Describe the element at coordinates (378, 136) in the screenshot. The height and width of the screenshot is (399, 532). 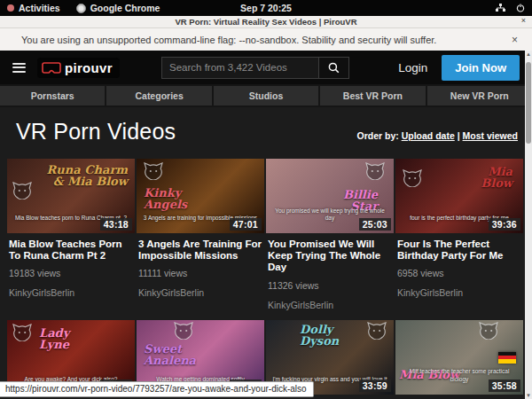
I see `order-by-label: Order by:` at that location.